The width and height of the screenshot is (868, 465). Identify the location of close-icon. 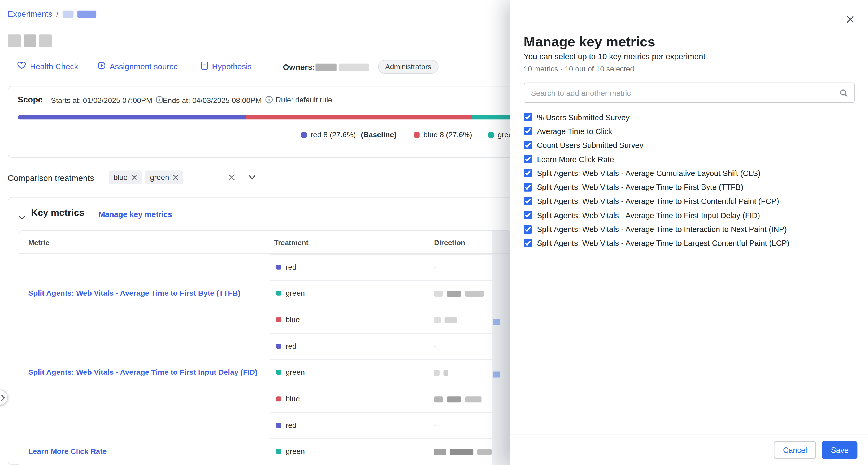
(850, 20).